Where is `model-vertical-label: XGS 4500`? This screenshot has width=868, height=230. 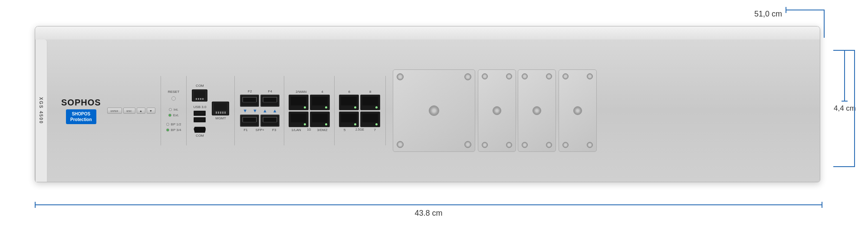
model-vertical-label: XGS 4500 is located at coordinates (41, 111).